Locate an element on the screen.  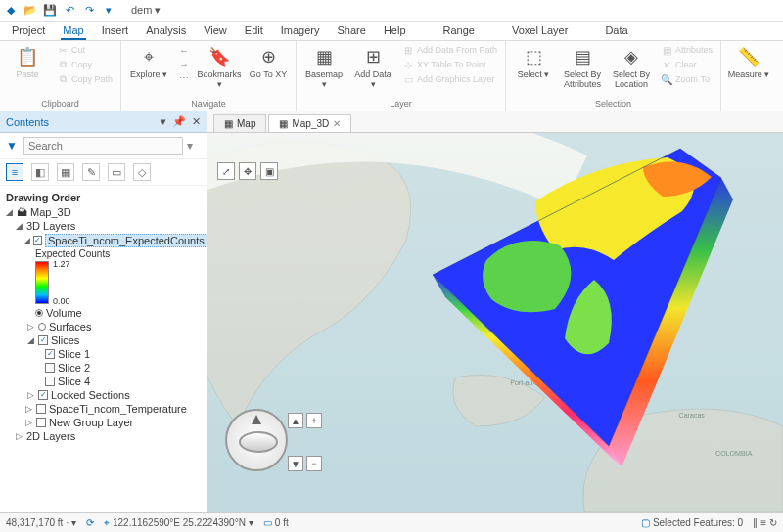
checkbox-newgroup is located at coordinates (41, 422).